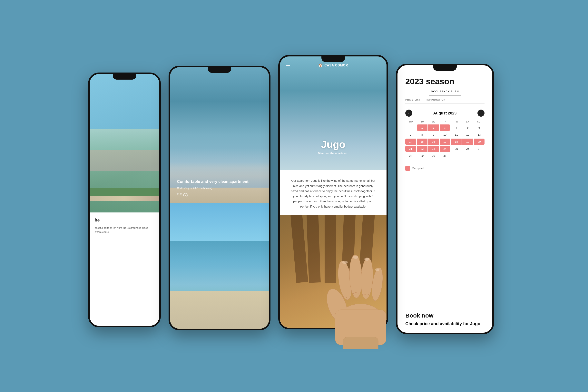  What do you see at coordinates (468, 134) in the screenshot?
I see `cal-cell-12: 12` at bounding box center [468, 134].